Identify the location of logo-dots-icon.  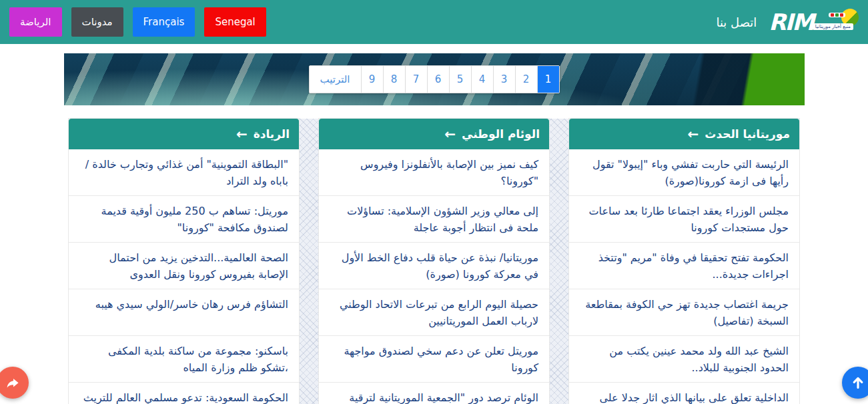
(837, 15).